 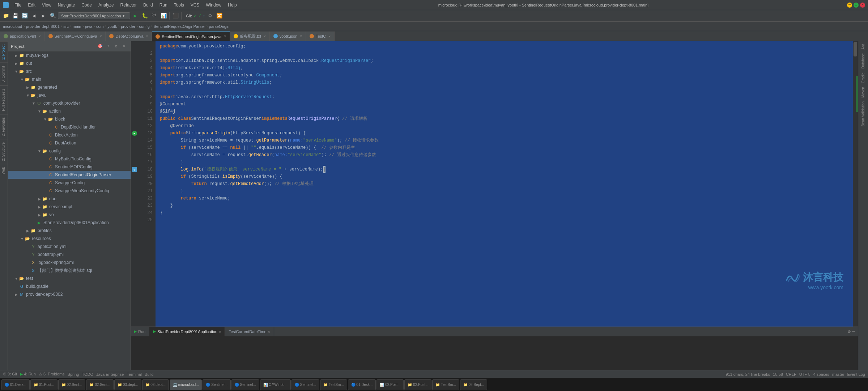 What do you see at coordinates (269, 332) in the screenshot?
I see `run-tab-close-2: ×` at bounding box center [269, 332].